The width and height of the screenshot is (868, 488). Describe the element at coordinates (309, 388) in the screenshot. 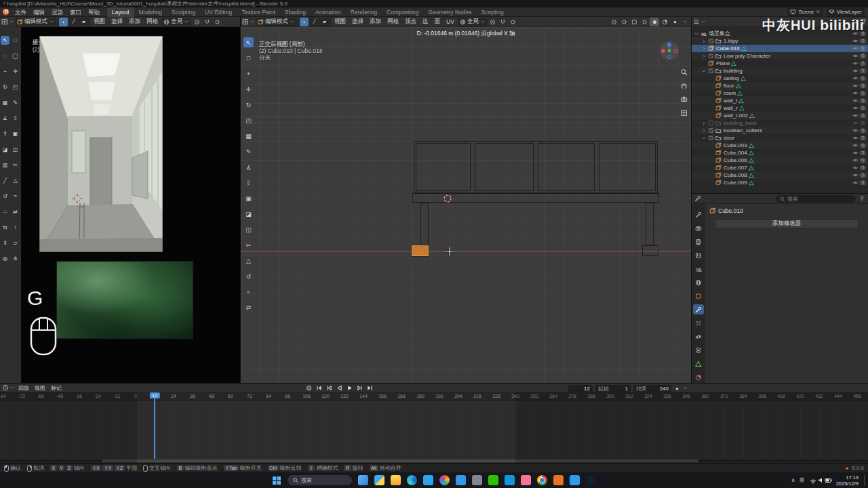

I see `auto-key-button` at that location.